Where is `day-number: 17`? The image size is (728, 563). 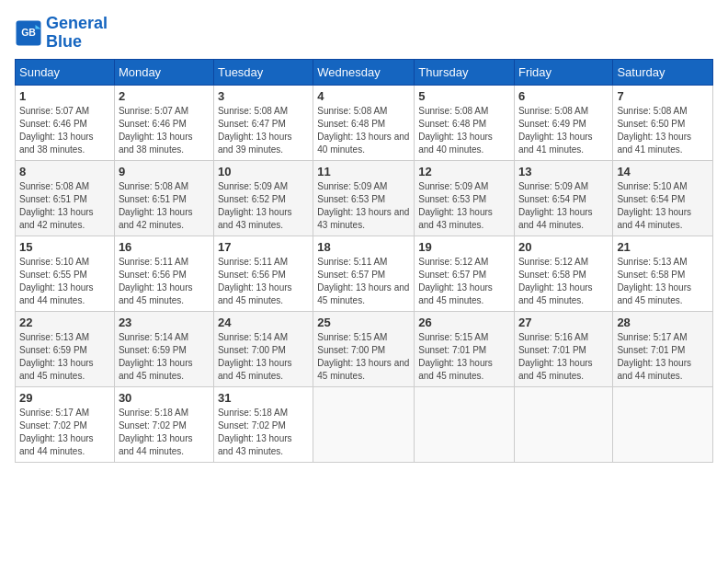 day-number: 17 is located at coordinates (263, 247).